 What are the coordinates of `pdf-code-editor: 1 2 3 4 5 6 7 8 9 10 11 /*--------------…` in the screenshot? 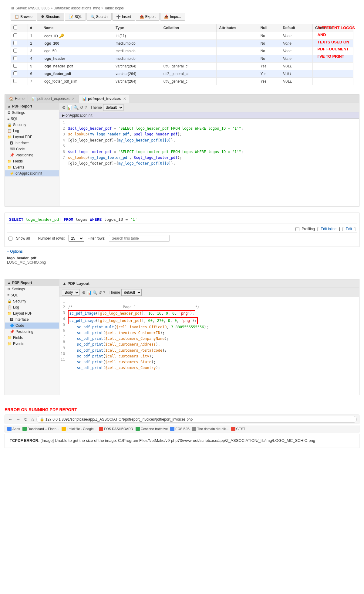 It's located at (209, 346).